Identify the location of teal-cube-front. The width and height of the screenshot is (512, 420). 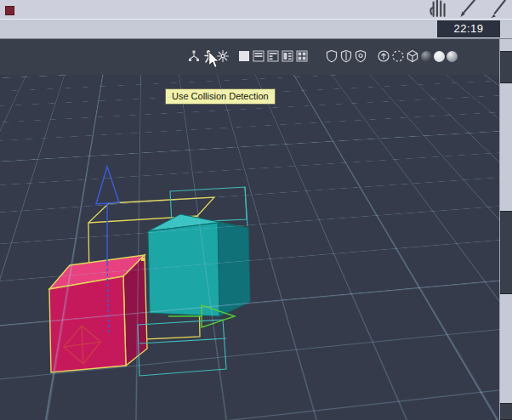
(184, 270).